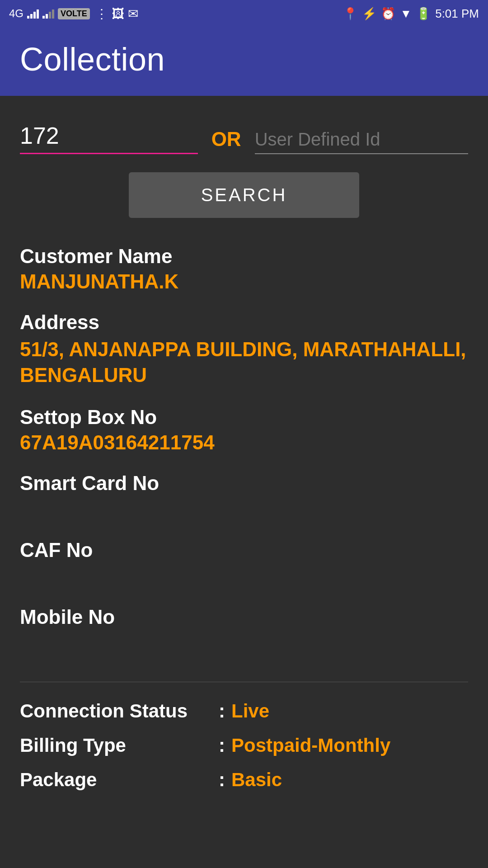  I want to click on location-icon: 📍, so click(350, 14).